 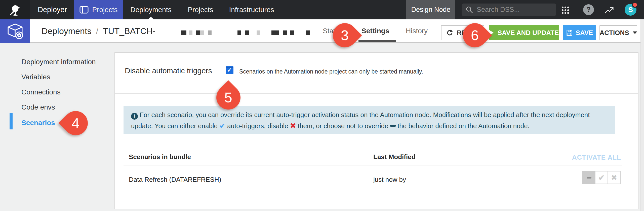 I want to click on table-header-divider, so click(x=373, y=165).